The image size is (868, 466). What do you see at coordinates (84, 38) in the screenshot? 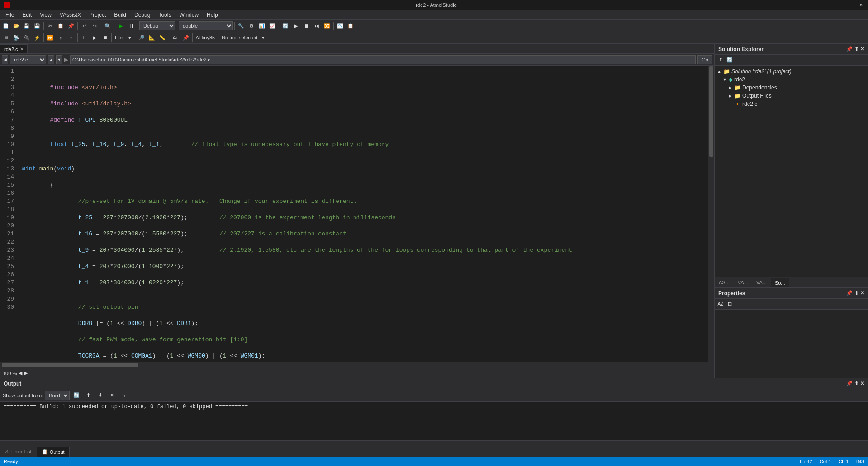
I see `tb2-8: ⏸` at bounding box center [84, 38].